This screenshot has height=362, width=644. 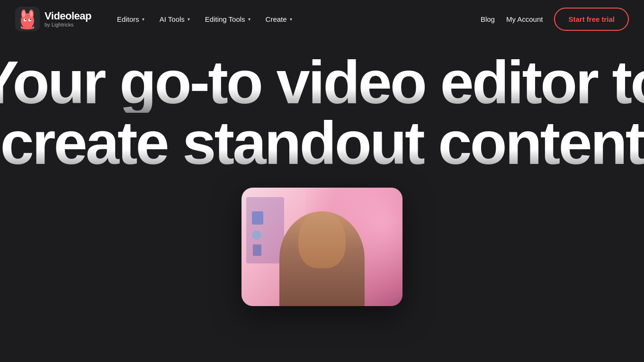 What do you see at coordinates (279, 19) in the screenshot?
I see `nav-item-create: Create ▾` at bounding box center [279, 19].